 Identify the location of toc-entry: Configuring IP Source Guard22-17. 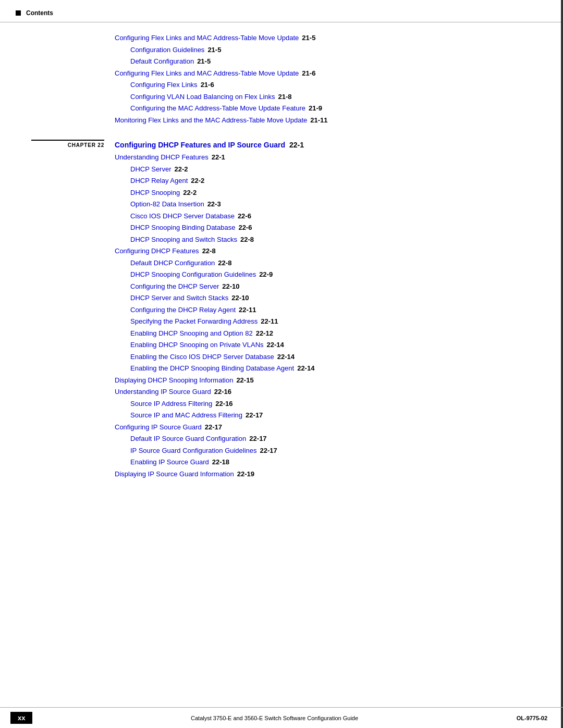
(331, 427).